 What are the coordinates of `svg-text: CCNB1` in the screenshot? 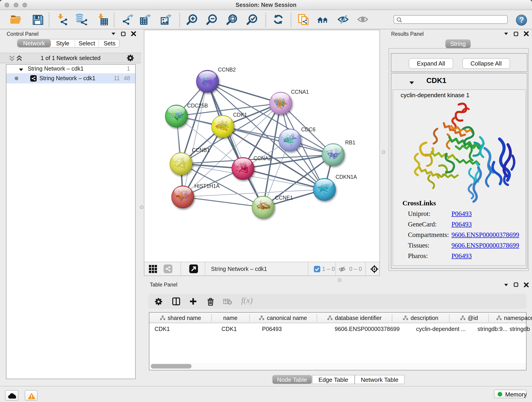 It's located at (201, 150).